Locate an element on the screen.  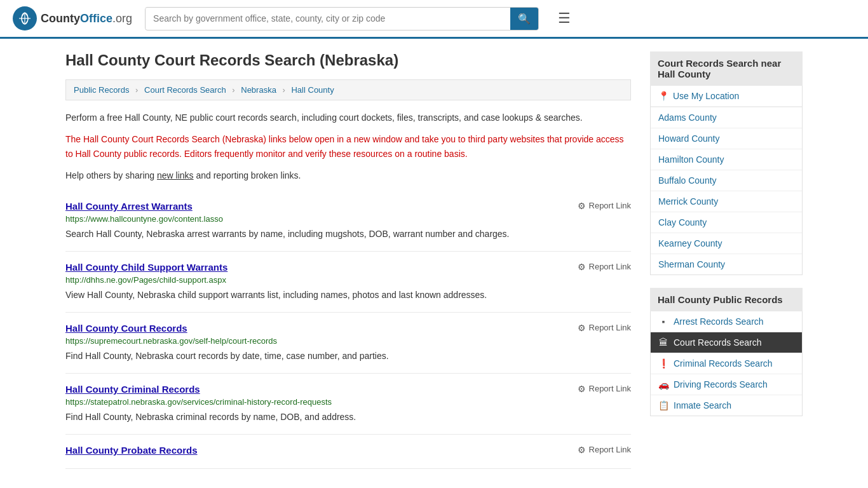
pr-icon-0: ▪ is located at coordinates (663, 322).